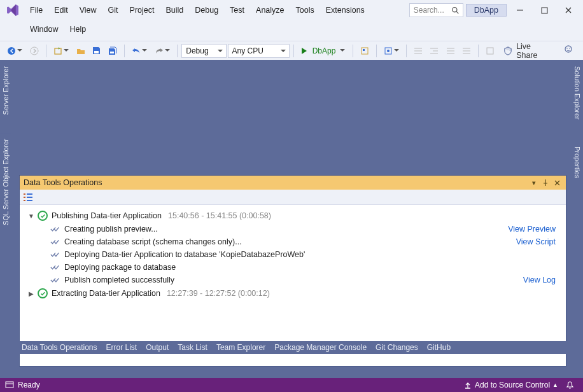  Describe the element at coordinates (258, 51) in the screenshot. I see `platform-combo: Any CPU` at that location.